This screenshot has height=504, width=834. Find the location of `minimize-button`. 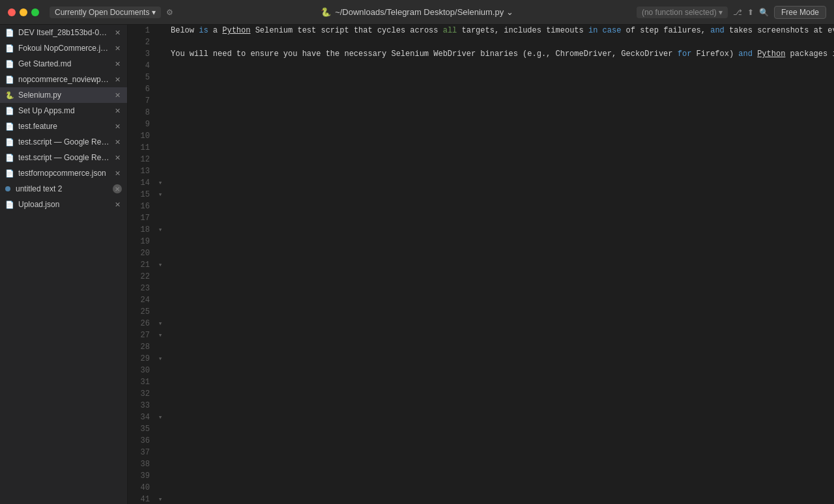

minimize-button is located at coordinates (23, 12).